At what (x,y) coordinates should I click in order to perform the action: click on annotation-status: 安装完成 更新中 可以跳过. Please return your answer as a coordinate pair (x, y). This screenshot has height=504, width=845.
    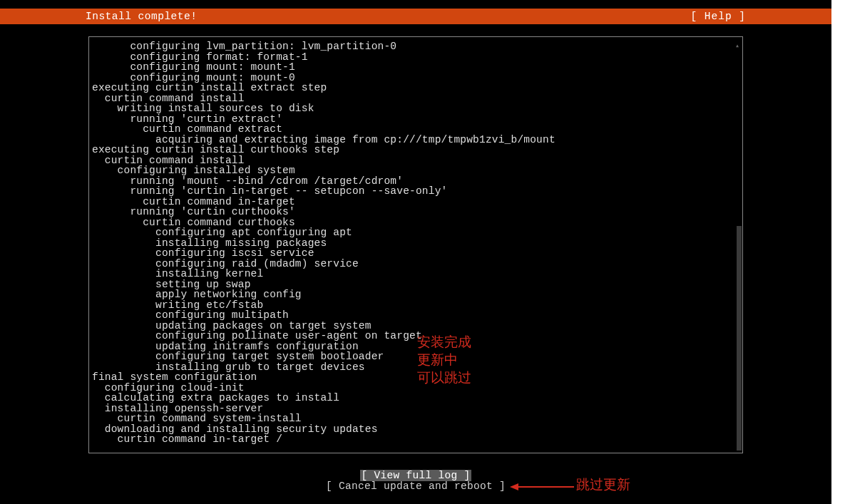
    Looking at the image, I should click on (444, 359).